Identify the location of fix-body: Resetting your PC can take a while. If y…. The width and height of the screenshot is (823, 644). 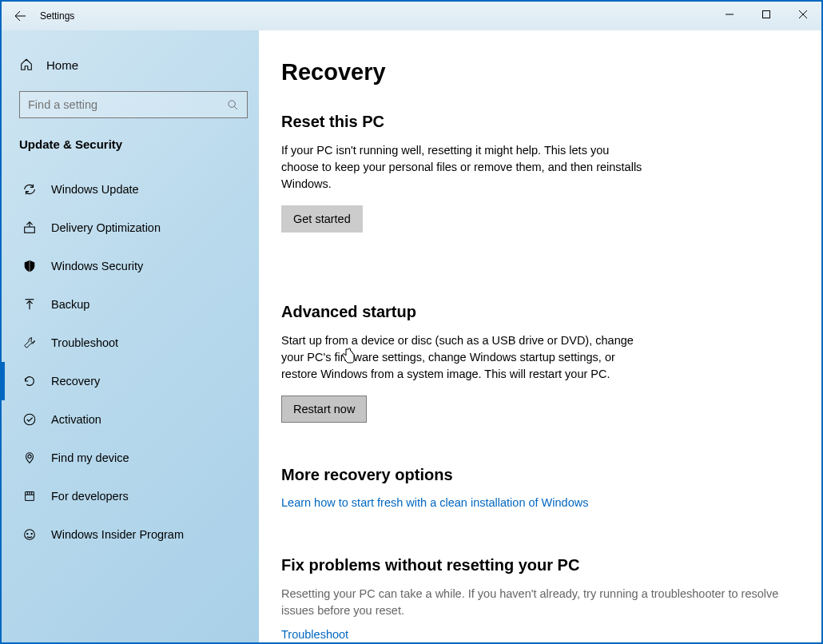
(542, 602).